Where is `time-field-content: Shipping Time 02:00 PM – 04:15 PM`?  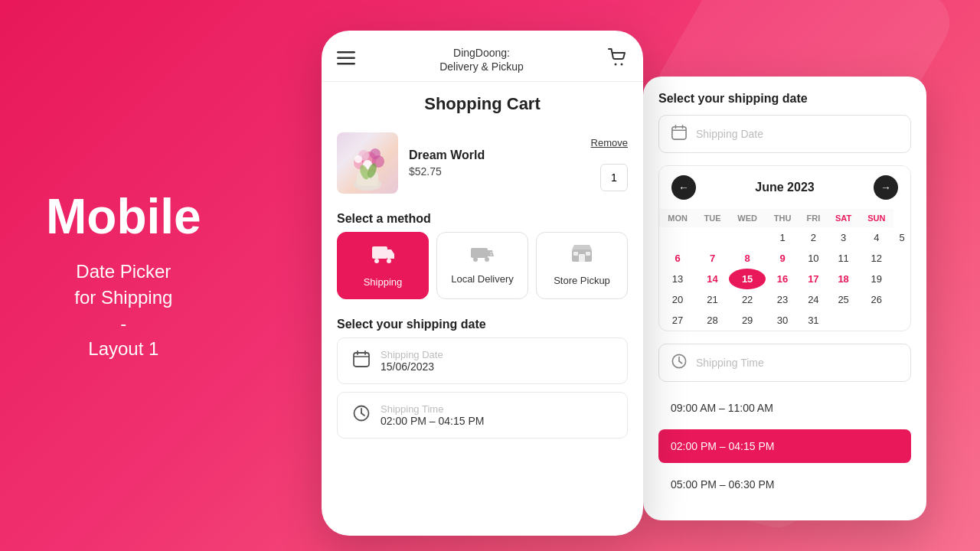
time-field-content: Shipping Time 02:00 PM – 04:15 PM is located at coordinates (432, 415).